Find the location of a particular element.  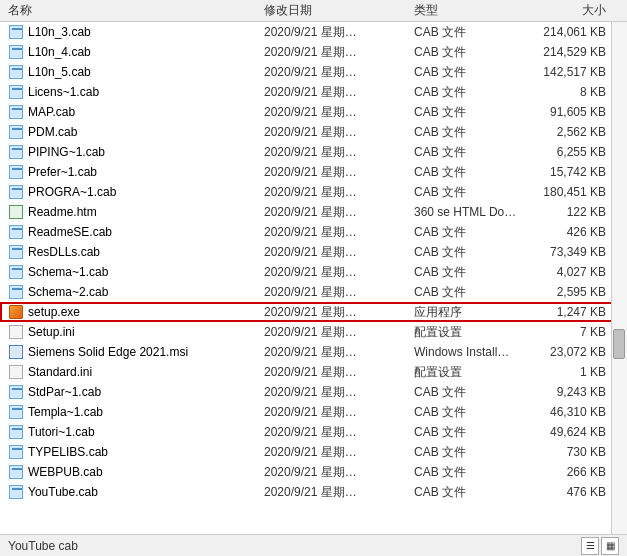

file-type: 360 se HTML Do… is located at coordinates (474, 212).